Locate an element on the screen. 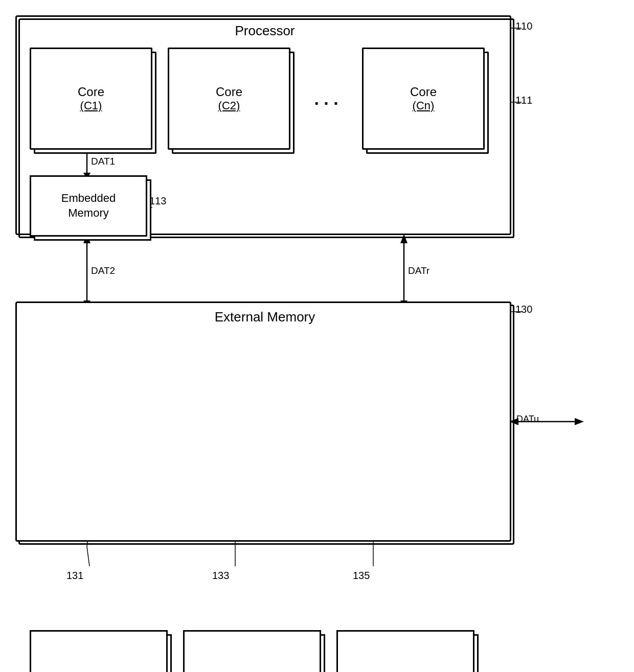 This screenshot has width=634, height=672. ref-135: 135 is located at coordinates (361, 575).